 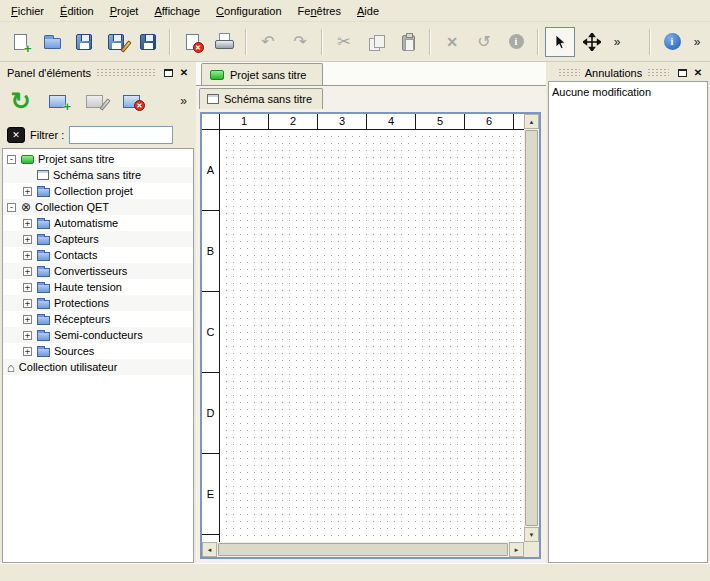 What do you see at coordinates (532, 328) in the screenshot?
I see `vertical-scroll-thumb` at bounding box center [532, 328].